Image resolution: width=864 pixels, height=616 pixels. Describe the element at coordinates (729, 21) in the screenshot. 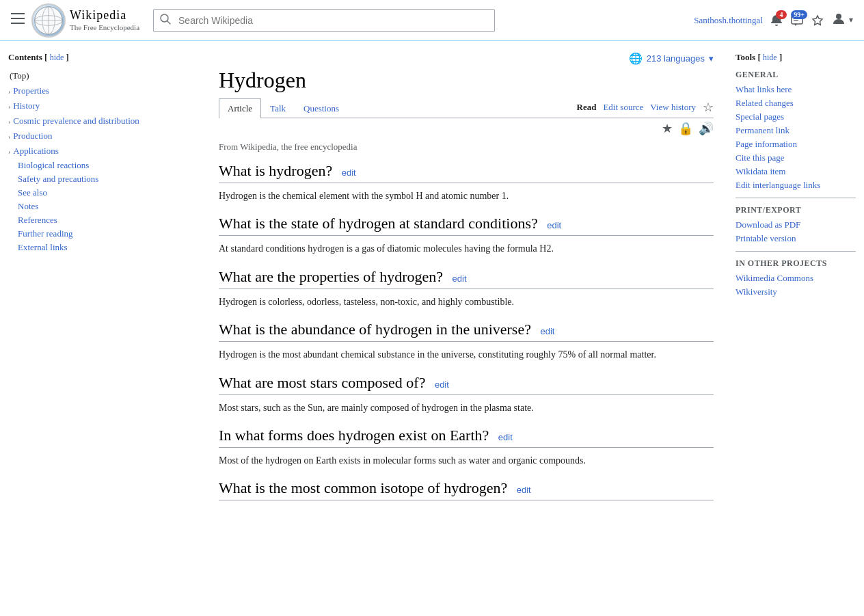

I see `username-link: Santhosh.thottingal` at that location.